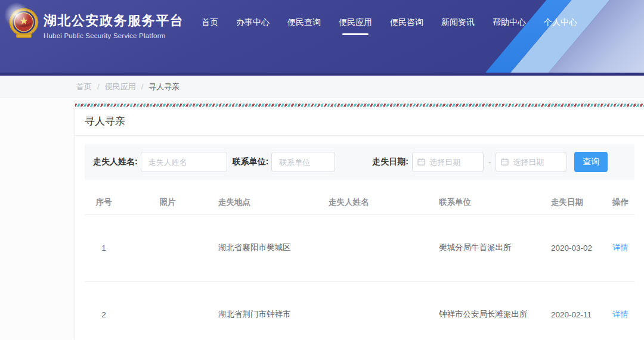  Describe the element at coordinates (390, 162) in the screenshot. I see `missing-date-label: 走失日期:` at that location.